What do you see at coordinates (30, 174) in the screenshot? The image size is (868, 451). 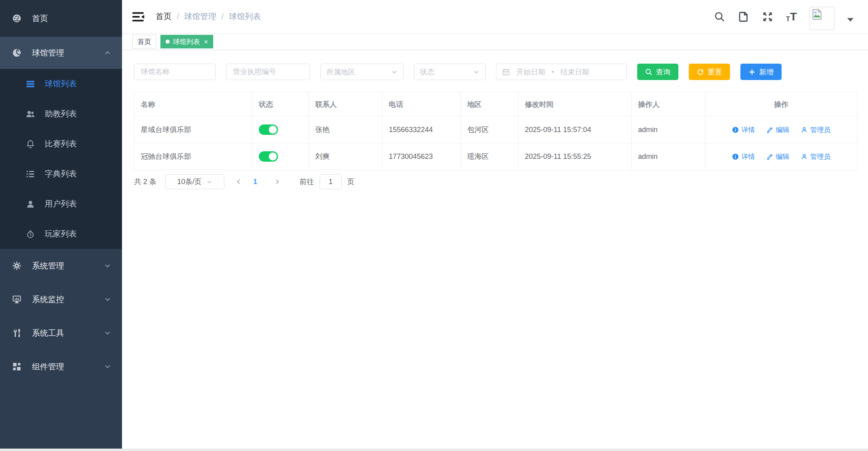 I see `dict-icon` at bounding box center [30, 174].